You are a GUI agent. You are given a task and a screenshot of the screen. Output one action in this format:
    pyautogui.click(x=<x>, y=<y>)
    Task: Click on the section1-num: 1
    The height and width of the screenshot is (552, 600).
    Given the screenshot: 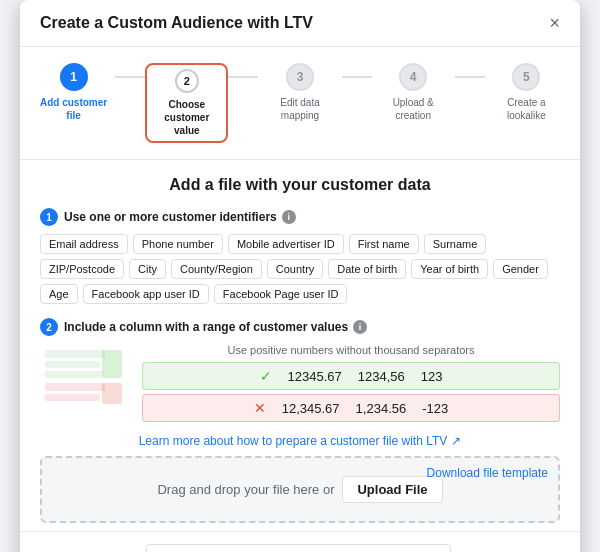 What is the action you would take?
    pyautogui.click(x=49, y=217)
    